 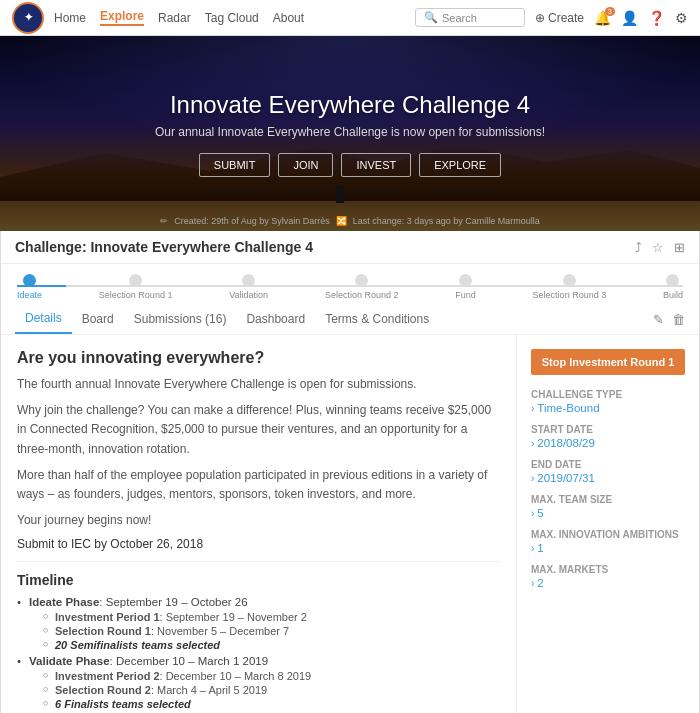 What do you see at coordinates (608, 443) in the screenshot?
I see `start-date-value: › 2018/08/29` at bounding box center [608, 443].